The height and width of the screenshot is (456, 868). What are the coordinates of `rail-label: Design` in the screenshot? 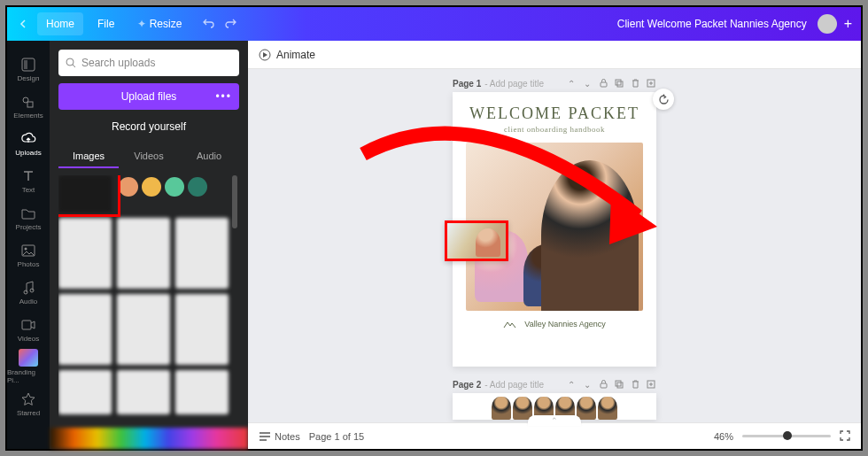 It's located at (28, 78).